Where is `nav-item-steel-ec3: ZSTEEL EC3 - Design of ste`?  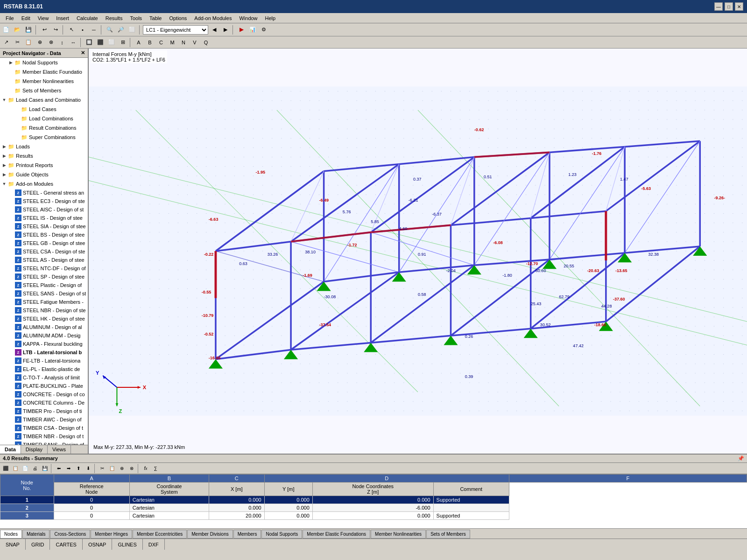
nav-item-steel-ec3: ZSTEEL EC3 - Design of ste is located at coordinates (44, 201).